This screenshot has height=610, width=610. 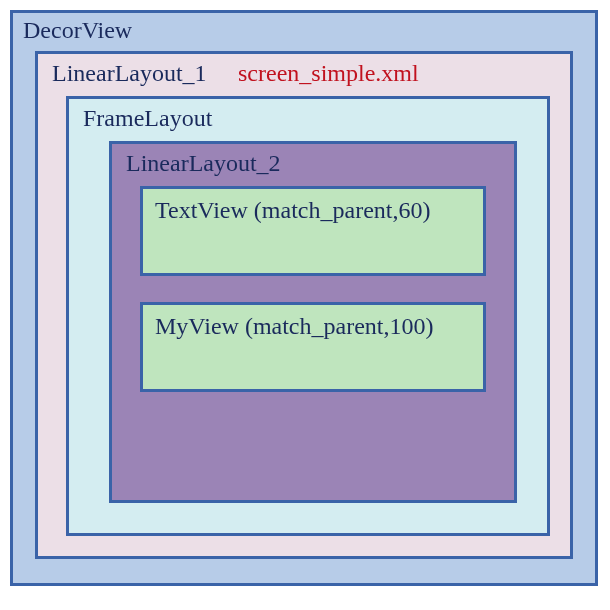 What do you see at coordinates (294, 326) in the screenshot?
I see `my-view-label: MyView (match_parent,100)` at bounding box center [294, 326].